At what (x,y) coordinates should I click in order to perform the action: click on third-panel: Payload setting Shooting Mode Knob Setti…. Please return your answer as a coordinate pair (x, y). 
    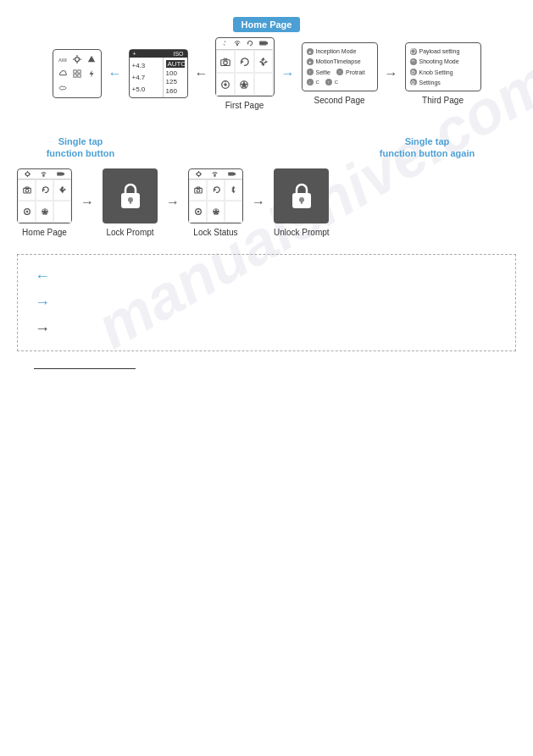
    Looking at the image, I should click on (443, 67).